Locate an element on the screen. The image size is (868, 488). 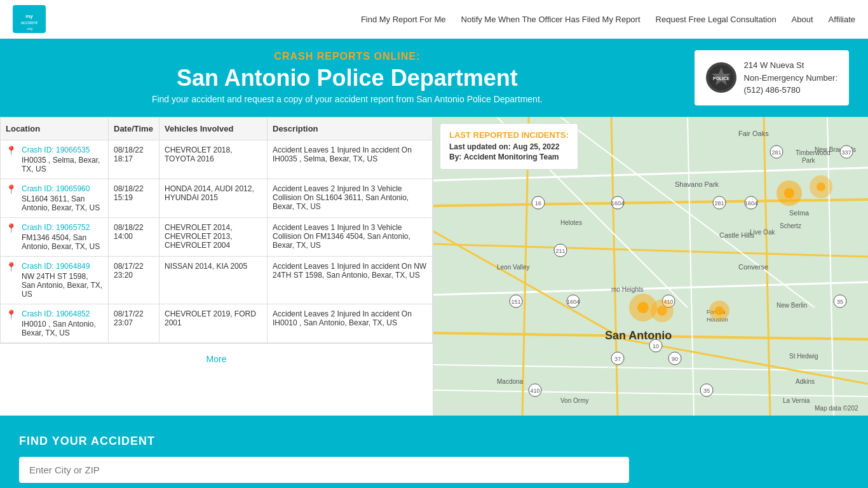
vehicles-cell: CHEVROLET 2014, CHEVROLET 2013, CHEVROLE… is located at coordinates (214, 236).